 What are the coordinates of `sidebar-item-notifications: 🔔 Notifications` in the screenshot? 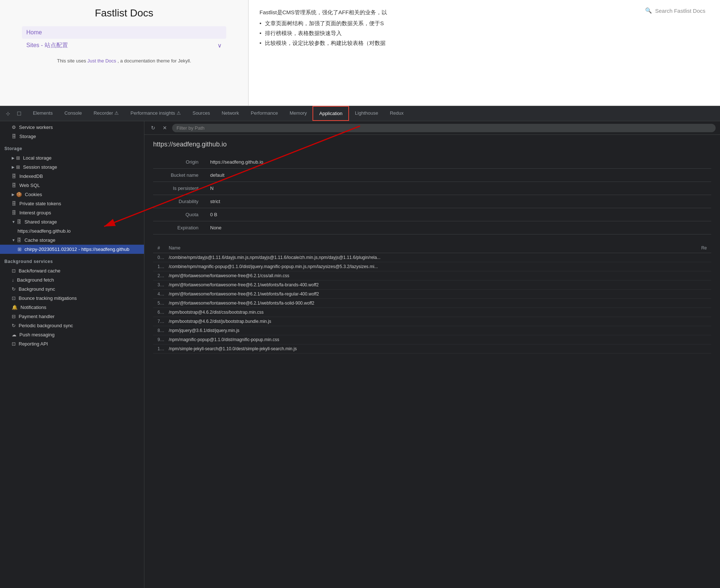 It's located at (72, 308).